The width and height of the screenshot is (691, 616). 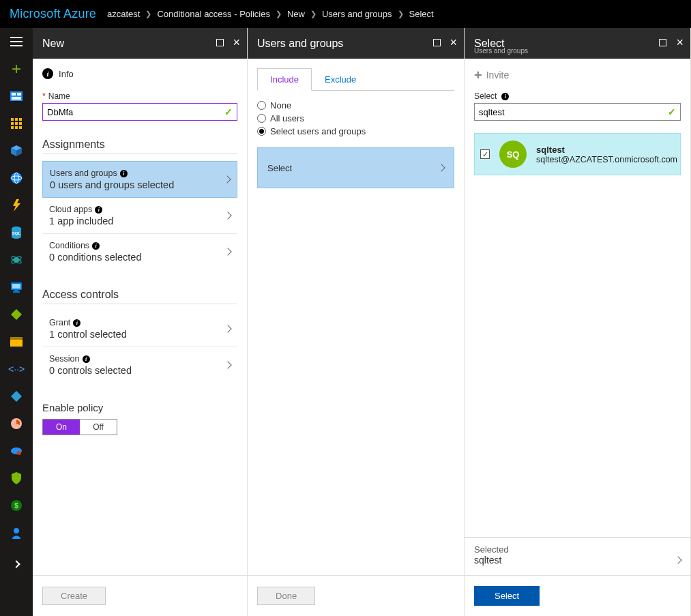 I want to click on assign-cloud-apps: Cloud appsi 1 app included, so click(x=140, y=216).